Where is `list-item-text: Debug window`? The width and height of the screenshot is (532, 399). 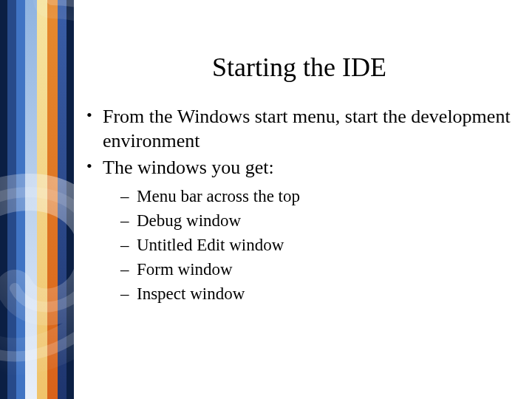
list-item-text: Debug window is located at coordinates (189, 220).